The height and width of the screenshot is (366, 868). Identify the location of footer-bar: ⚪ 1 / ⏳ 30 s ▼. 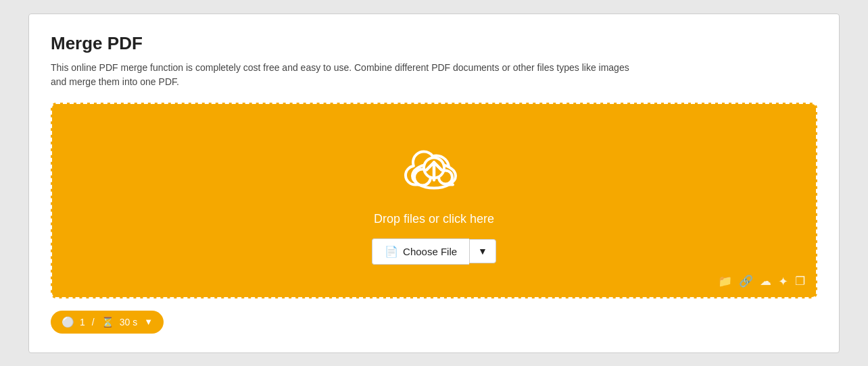
(434, 322).